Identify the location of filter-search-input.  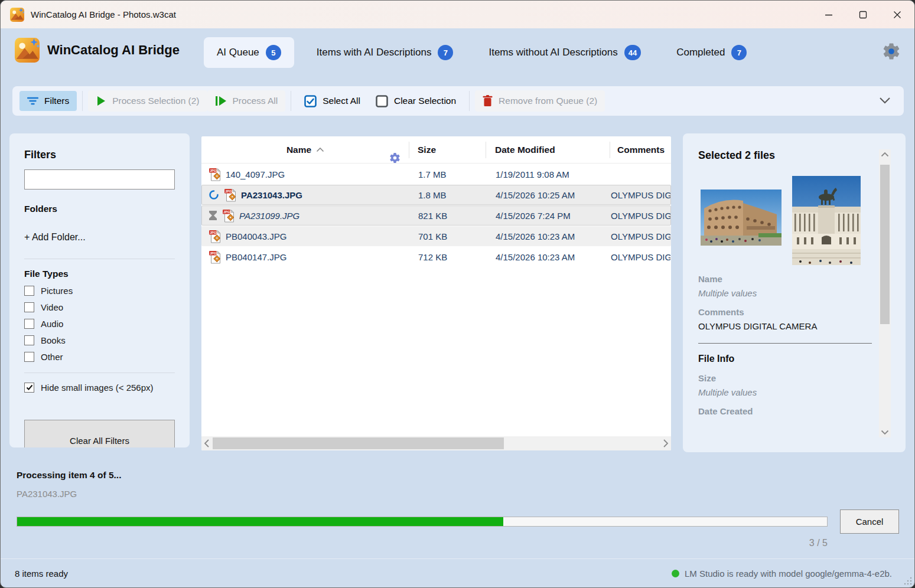
(99, 179).